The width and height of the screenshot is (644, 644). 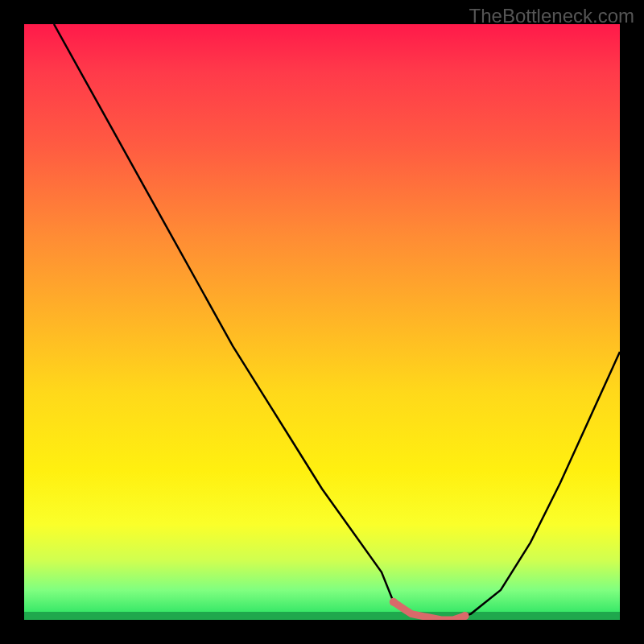 I want to click on highlight-segment, so click(x=430, y=611).